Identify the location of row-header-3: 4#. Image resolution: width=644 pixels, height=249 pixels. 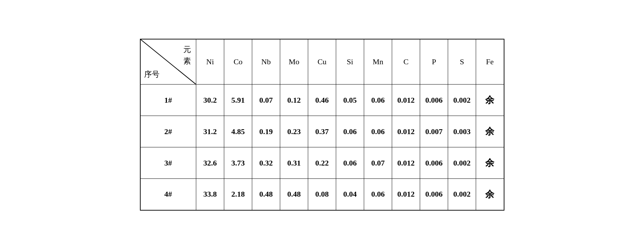
(168, 195).